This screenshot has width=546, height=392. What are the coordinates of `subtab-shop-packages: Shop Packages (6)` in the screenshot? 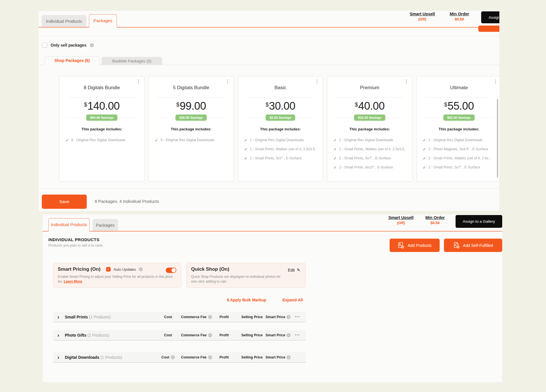 It's located at (72, 61).